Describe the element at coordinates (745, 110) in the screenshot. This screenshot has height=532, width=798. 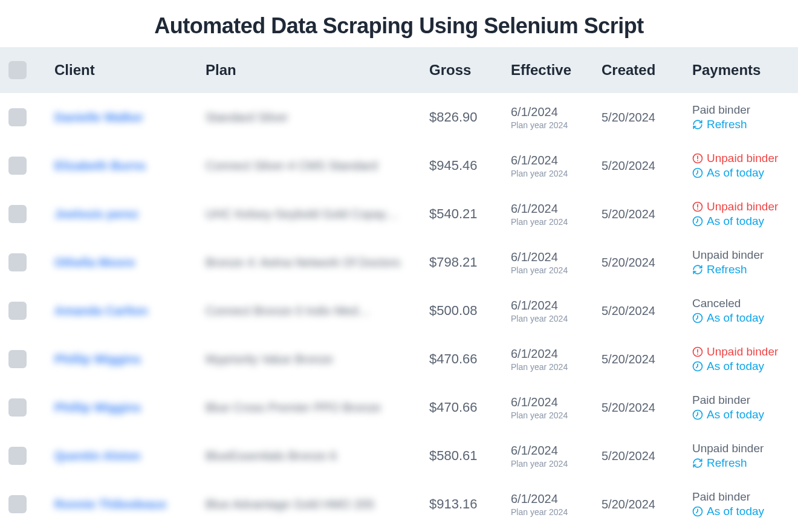
I see `payment-status: Paid binder` at that location.